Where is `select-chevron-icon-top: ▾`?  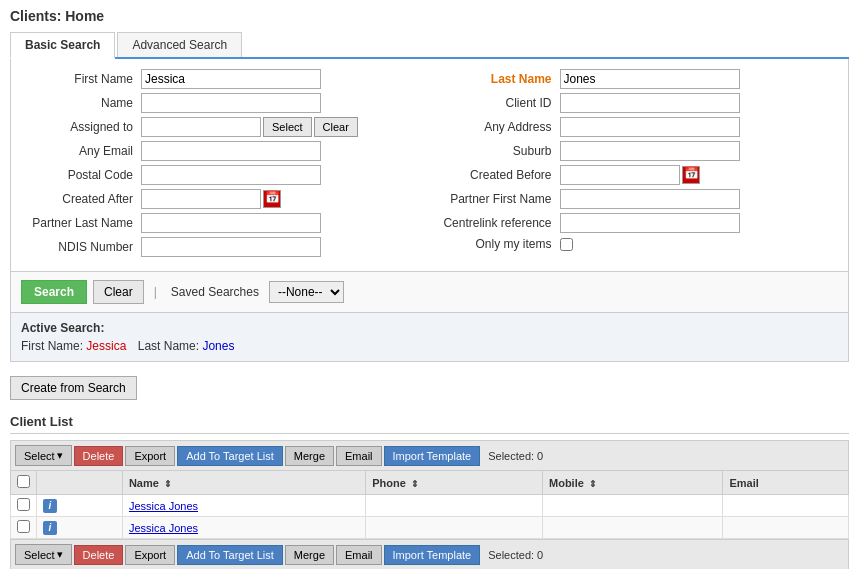
select-chevron-icon-top: ▾ is located at coordinates (60, 456).